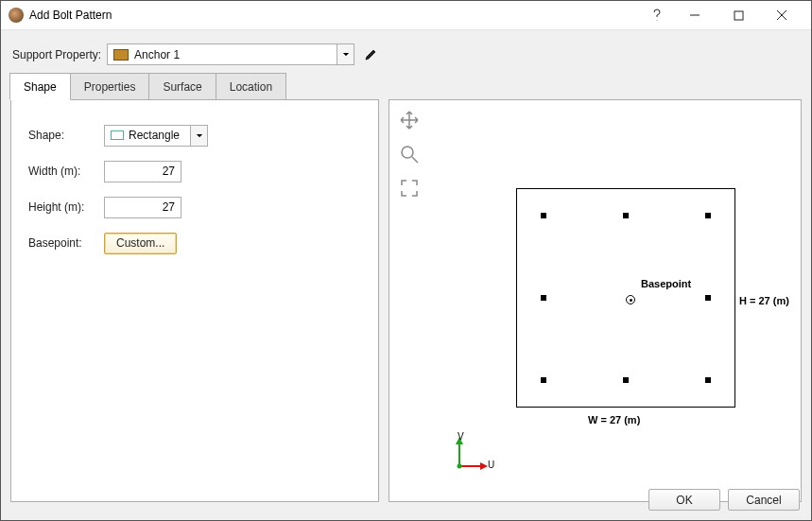  What do you see at coordinates (409, 188) in the screenshot?
I see `fit-icon` at bounding box center [409, 188].